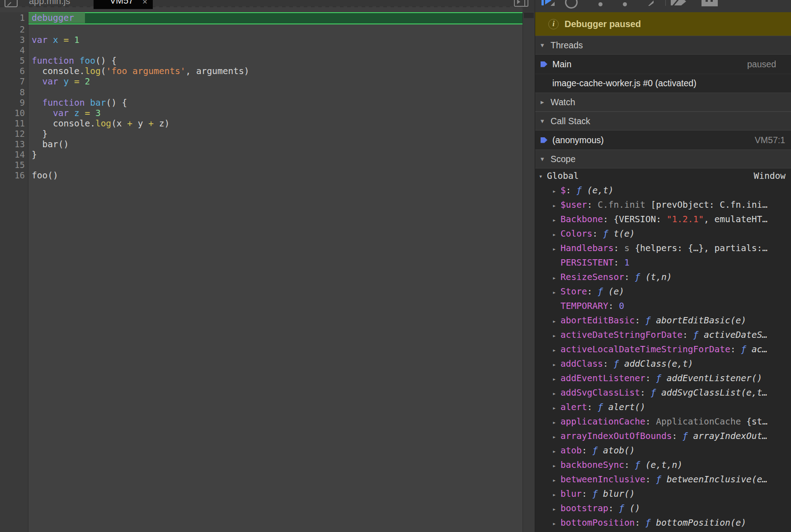 This screenshot has width=791, height=532. Describe the element at coordinates (663, 480) in the screenshot. I see `scope-entry: ▸betweenInclusive: ƒ betweenInclusive(e…` at that location.